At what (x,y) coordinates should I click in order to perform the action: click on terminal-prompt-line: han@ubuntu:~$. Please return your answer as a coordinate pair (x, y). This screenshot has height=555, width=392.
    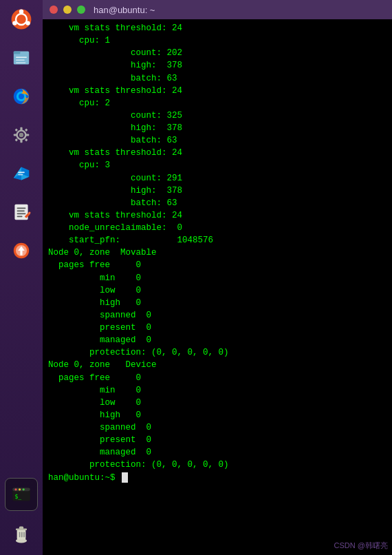
    Looking at the image, I should click on (217, 478).